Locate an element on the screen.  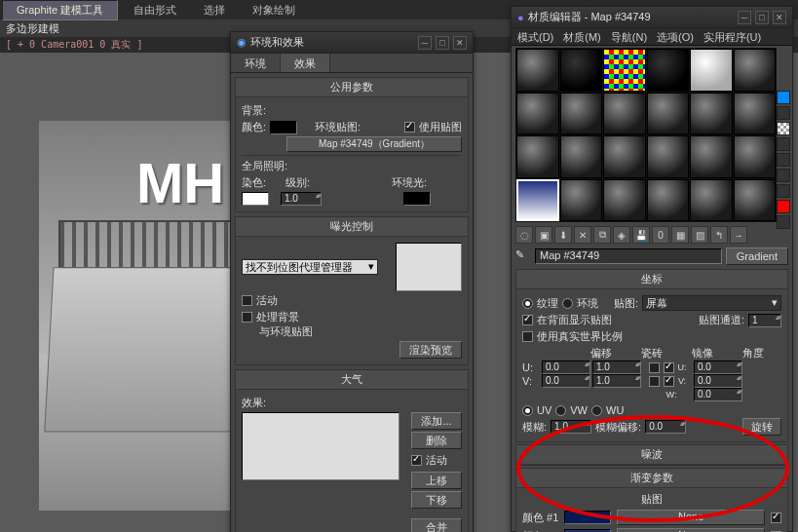
mapping-dropdown: 屏幕 is located at coordinates (711, 303).